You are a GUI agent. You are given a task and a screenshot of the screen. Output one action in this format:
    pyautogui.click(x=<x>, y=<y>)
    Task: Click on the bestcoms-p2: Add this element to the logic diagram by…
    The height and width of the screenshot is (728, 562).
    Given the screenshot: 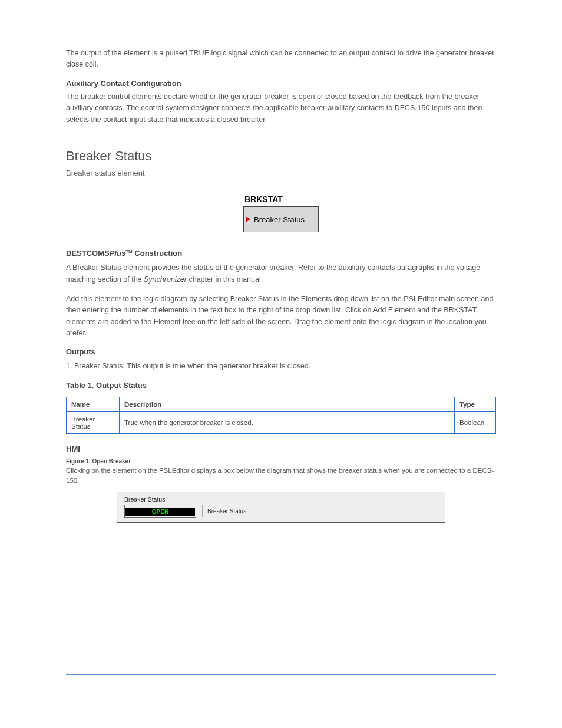 What is the action you would take?
    pyautogui.click(x=281, y=317)
    